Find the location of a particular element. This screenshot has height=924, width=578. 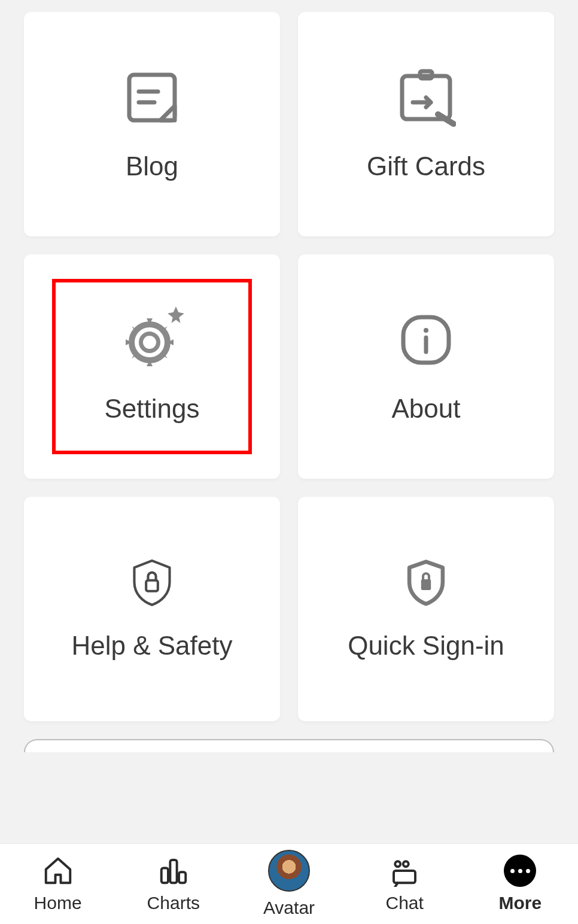

shield-lock-filled-icon is located at coordinates (426, 582).